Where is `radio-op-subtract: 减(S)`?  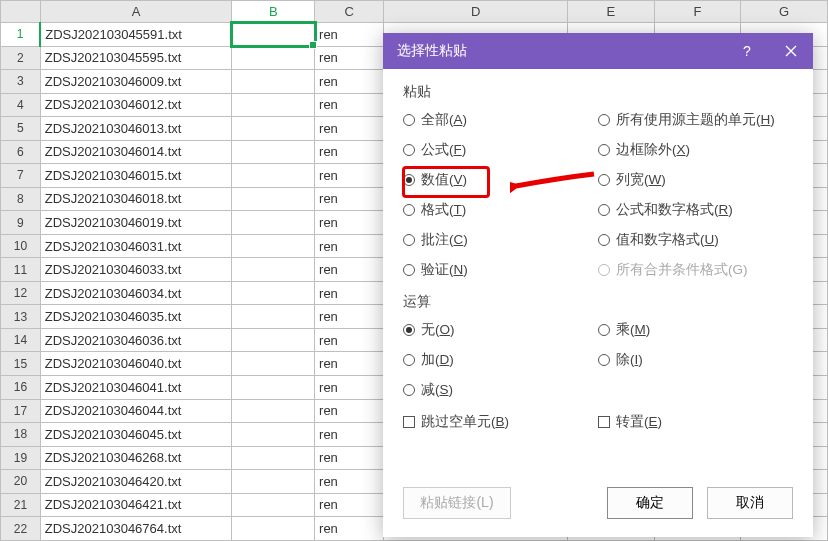 radio-op-subtract: 减(S) is located at coordinates (500, 390).